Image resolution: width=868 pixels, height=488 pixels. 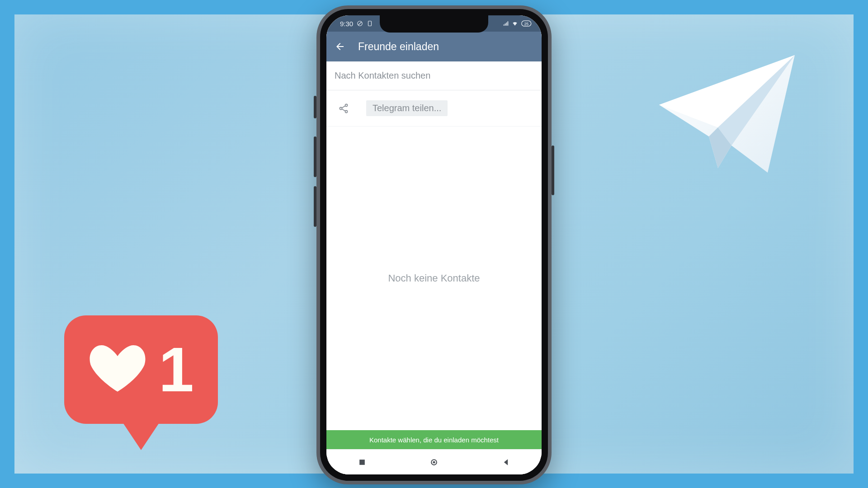 What do you see at coordinates (340, 47) in the screenshot?
I see `back-arrow-icon` at bounding box center [340, 47].